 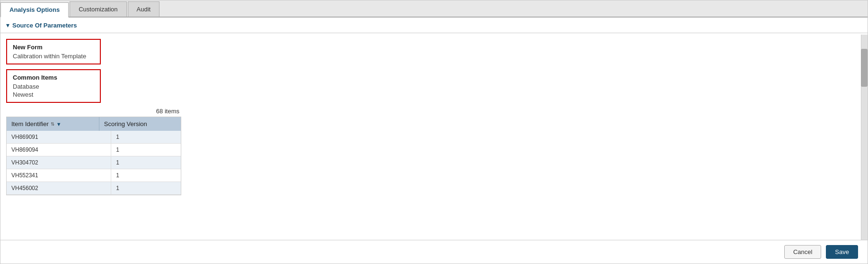 I want to click on table-row: VH869091 1, so click(x=94, y=137).